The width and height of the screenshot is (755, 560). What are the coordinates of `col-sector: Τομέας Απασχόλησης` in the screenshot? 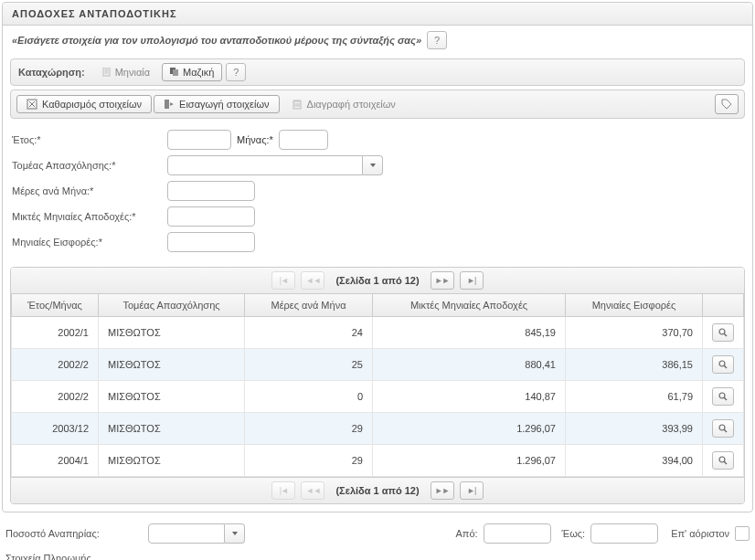 It's located at (172, 305).